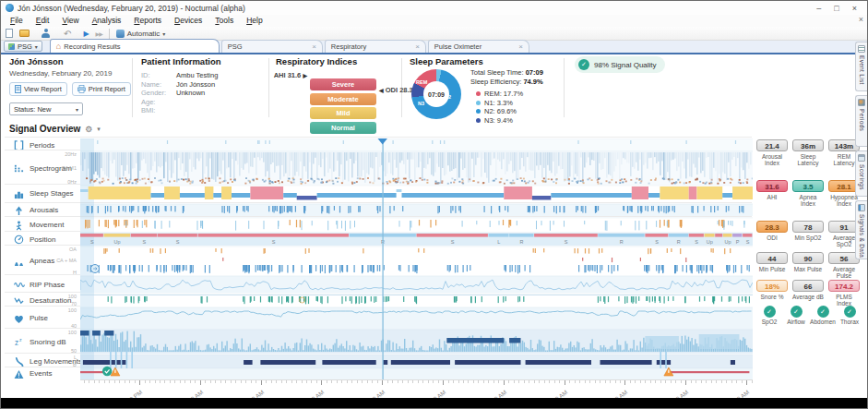  Describe the element at coordinates (808, 290) in the screenshot. I see `stat-average-db: 66Average dB` at that location.